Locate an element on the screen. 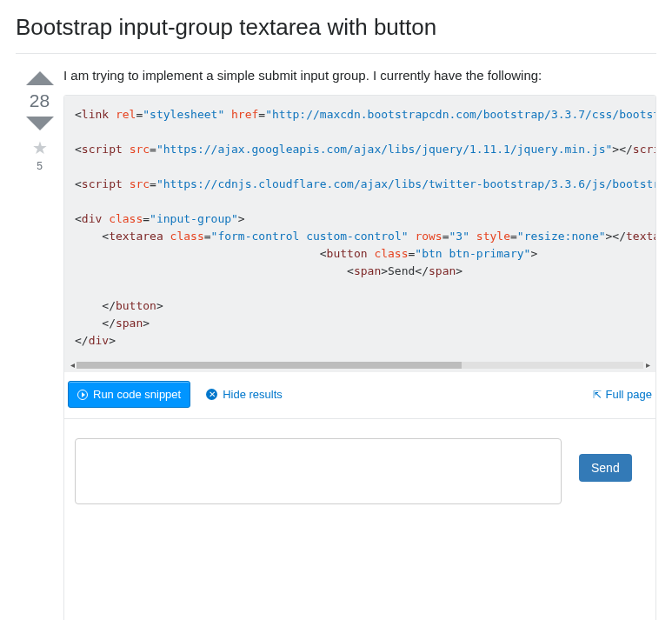 This screenshot has width=672, height=620. full-page-link: ⇱ Full page is located at coordinates (622, 395).